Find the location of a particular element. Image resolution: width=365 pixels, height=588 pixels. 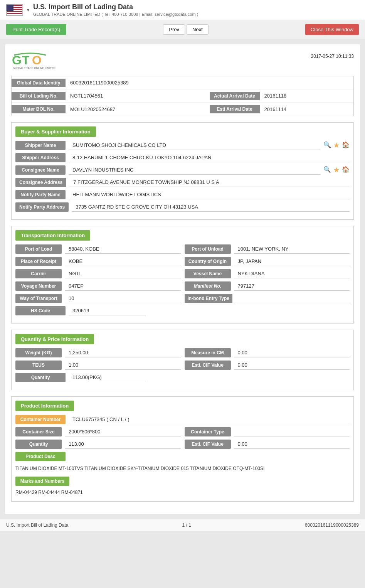

voyage-label: Voyage Number is located at coordinates (39, 286).